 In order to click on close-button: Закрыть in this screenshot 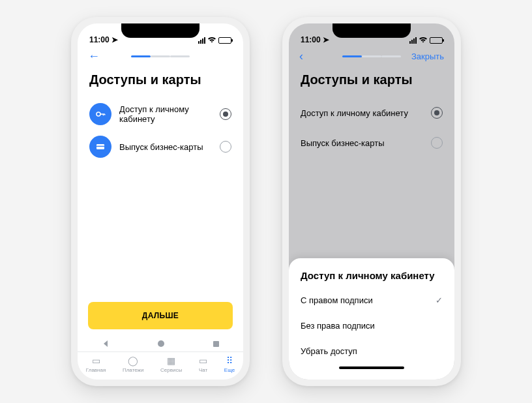, I will do `click(428, 56)`.